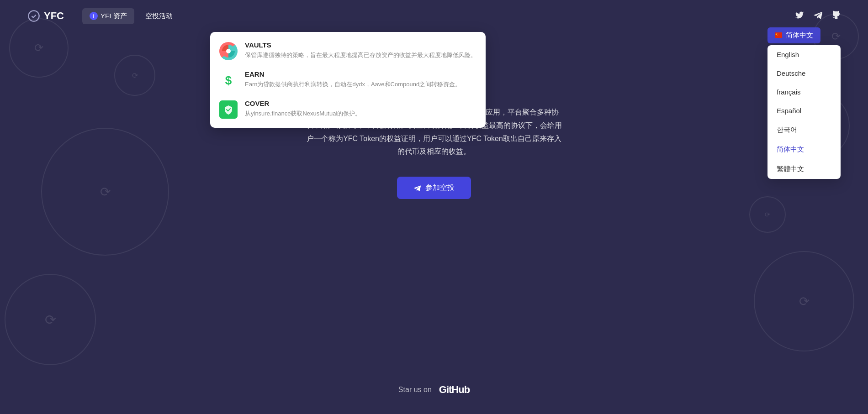 The height and width of the screenshot is (414, 868). What do you see at coordinates (799, 16) in the screenshot?
I see `twitter-icon` at bounding box center [799, 16].